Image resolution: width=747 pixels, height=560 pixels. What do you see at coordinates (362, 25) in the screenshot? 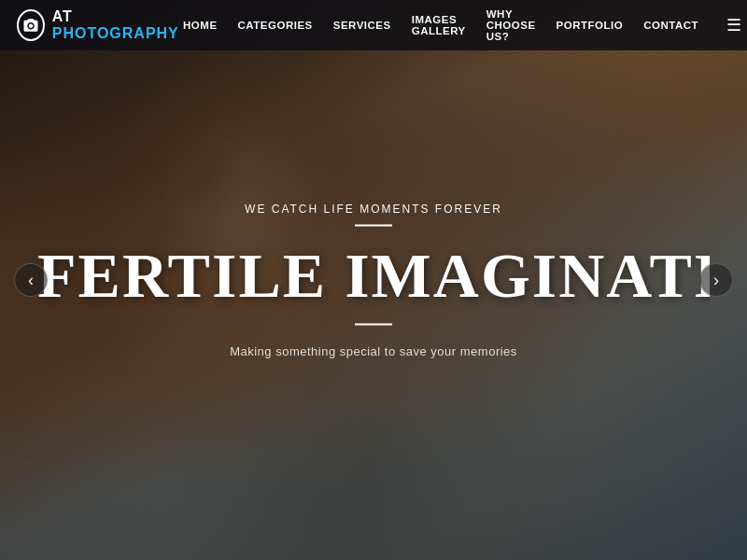
I see `nav-services: SERVICES` at bounding box center [362, 25].